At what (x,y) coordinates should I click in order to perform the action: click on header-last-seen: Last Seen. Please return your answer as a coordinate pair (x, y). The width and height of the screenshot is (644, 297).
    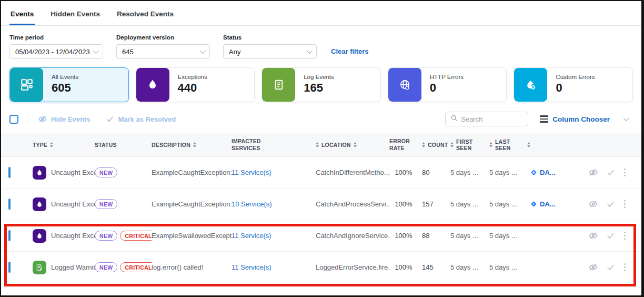
    Looking at the image, I should click on (510, 145).